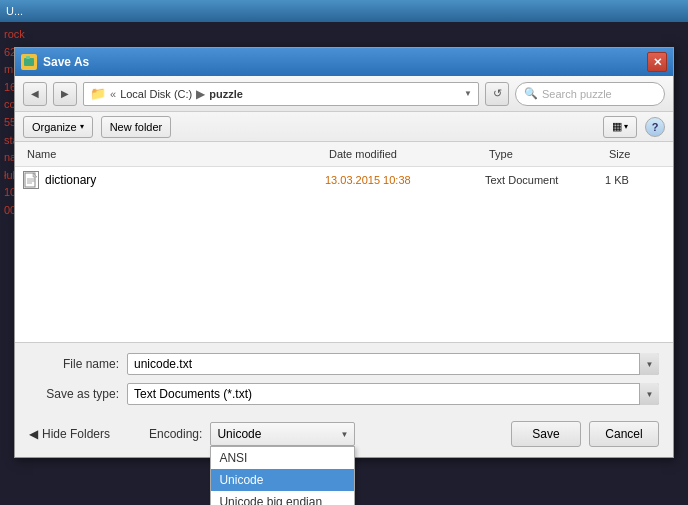 The height and width of the screenshot is (505, 688). Describe the element at coordinates (82, 126) in the screenshot. I see `organize-arrow-icon: ▾` at that location.